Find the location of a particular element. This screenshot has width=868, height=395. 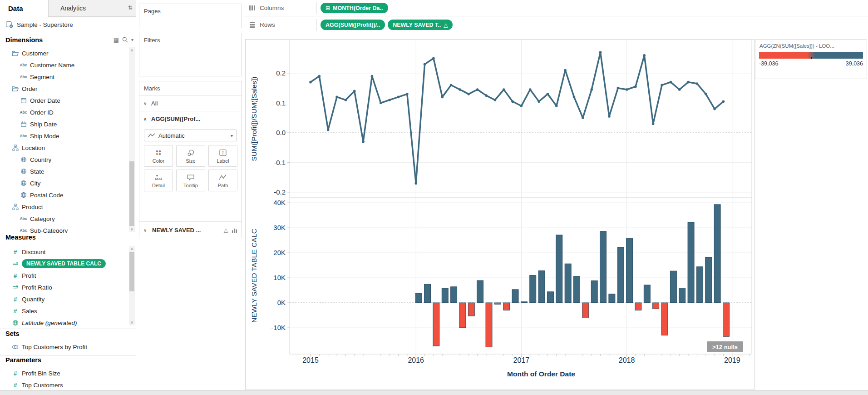

legend-gradient-bar is located at coordinates (811, 55).